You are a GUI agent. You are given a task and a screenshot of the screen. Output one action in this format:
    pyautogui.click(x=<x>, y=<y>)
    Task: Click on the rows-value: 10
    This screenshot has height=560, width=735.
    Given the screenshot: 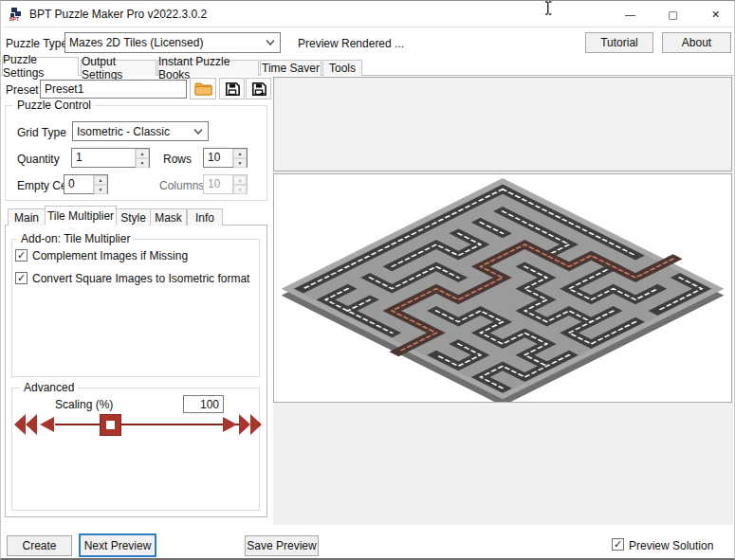 What is the action you would take?
    pyautogui.click(x=218, y=157)
    